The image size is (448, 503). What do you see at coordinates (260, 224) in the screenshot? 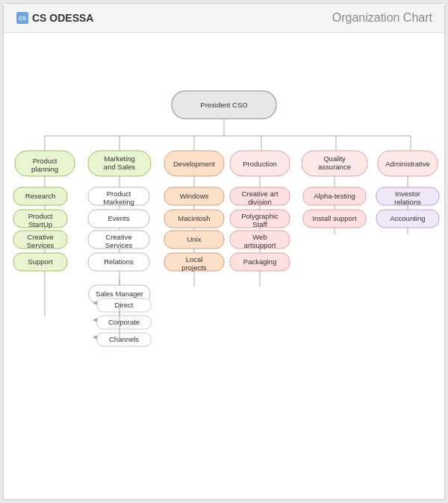
I see `node-polygraphic2: Staff` at bounding box center [260, 224].